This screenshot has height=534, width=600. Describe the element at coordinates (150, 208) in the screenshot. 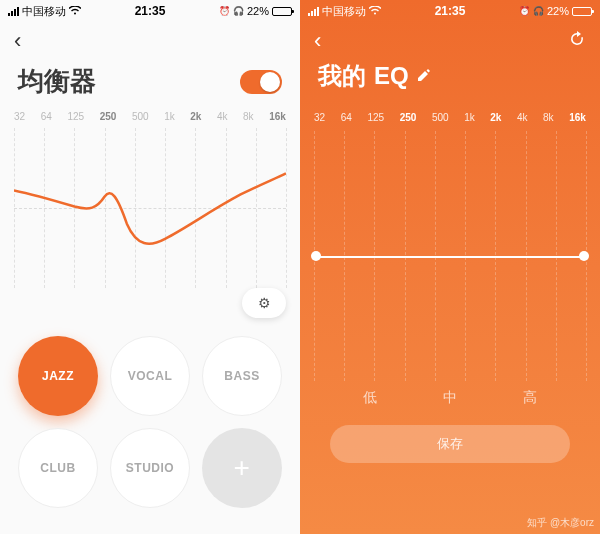

I see `eq-chart` at that location.